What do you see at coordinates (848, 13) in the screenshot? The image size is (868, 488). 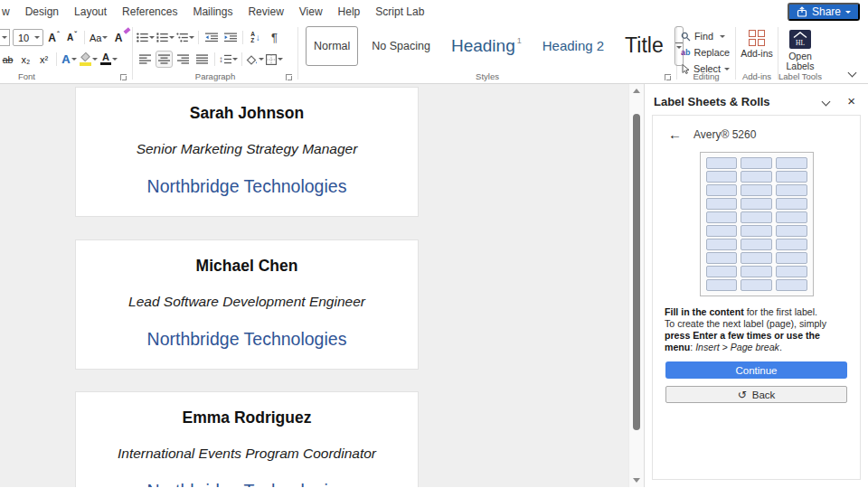 I see `share-chevron-icon` at bounding box center [848, 13].